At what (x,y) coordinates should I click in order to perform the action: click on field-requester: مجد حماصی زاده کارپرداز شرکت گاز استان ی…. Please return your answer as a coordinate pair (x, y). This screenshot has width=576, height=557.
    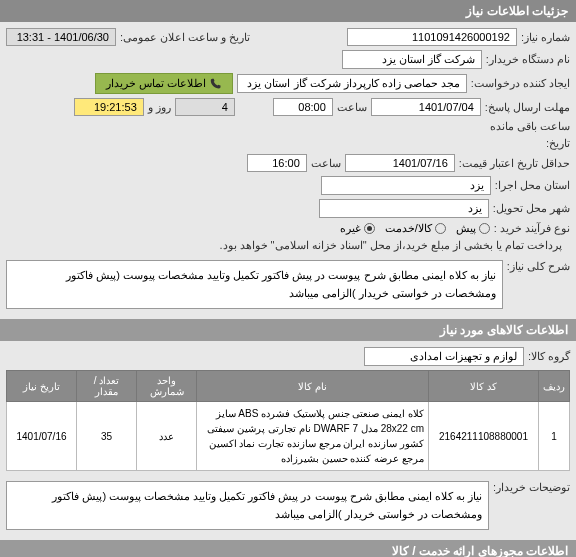
    Looking at the image, I should click on (352, 84).